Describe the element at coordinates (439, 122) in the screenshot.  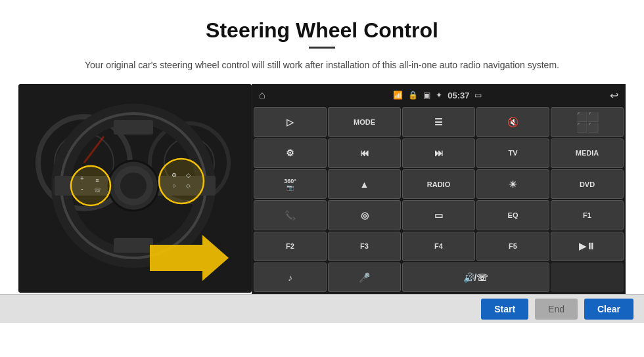
I see `menu-btn: ☰` at that location.